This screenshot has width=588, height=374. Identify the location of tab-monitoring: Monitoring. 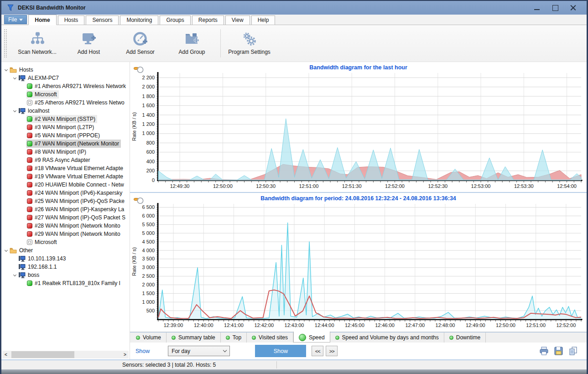
(139, 20).